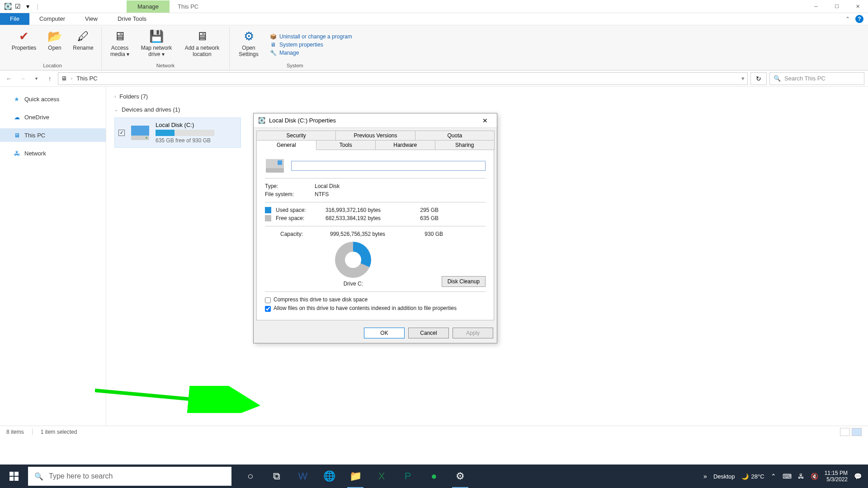 Image resolution: width=868 pixels, height=488 pixels. What do you see at coordinates (24, 44) in the screenshot?
I see `properties-button: ✔ Properties` at bounding box center [24, 44].